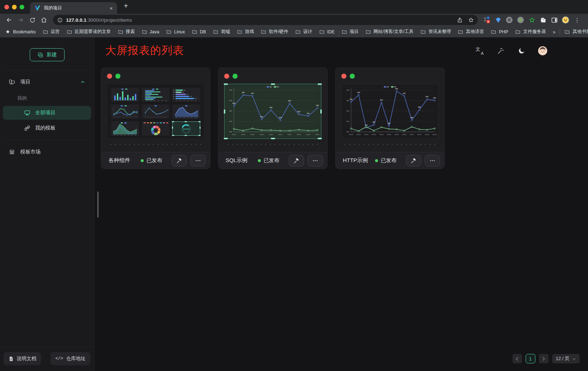 Image resolution: width=588 pixels, height=371 pixels. I want to click on prev-page-button, so click(517, 359).